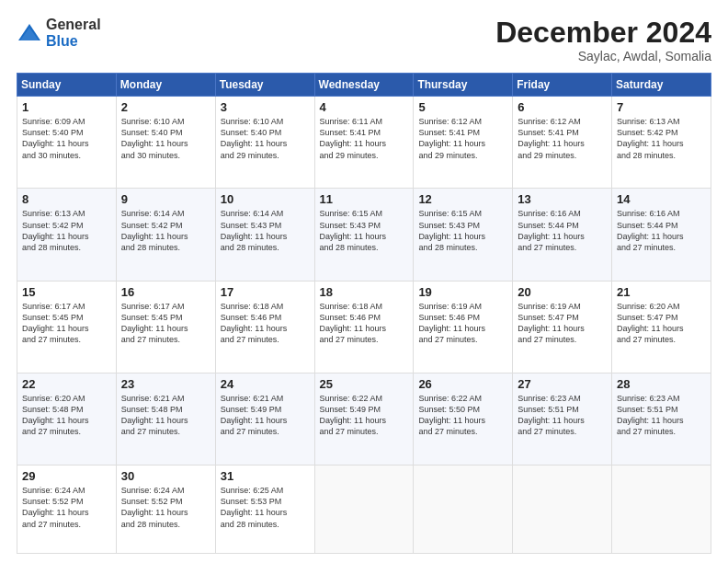  I want to click on table-row: 18Sunrise: 6:18 AMSunset: 5:46 PMDayligh…, so click(364, 327).